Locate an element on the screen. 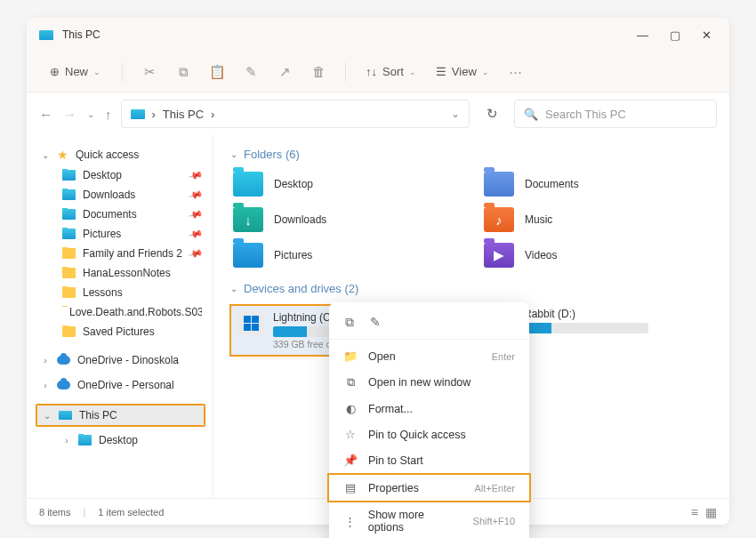 The height and width of the screenshot is (538, 756). cut-icon: ✂ is located at coordinates (149, 72).